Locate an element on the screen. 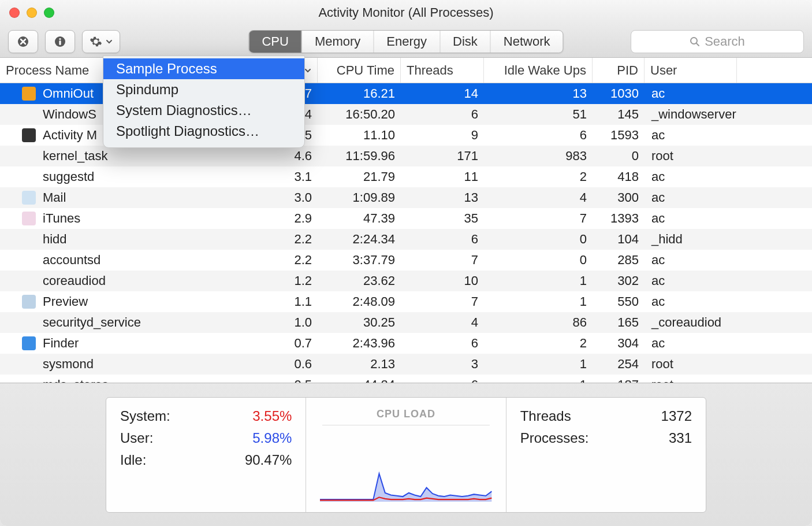  process-idle-wake-ups: 4 is located at coordinates (538, 198).